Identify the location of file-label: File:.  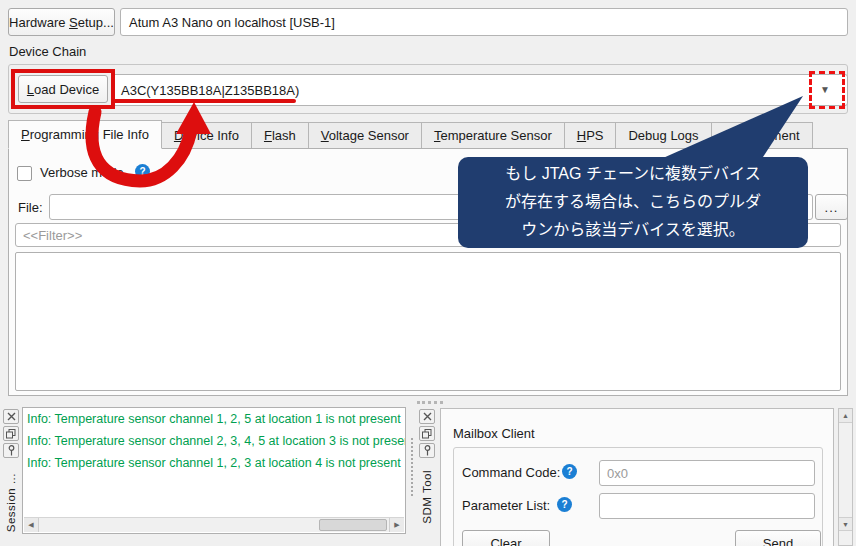
(30, 208).